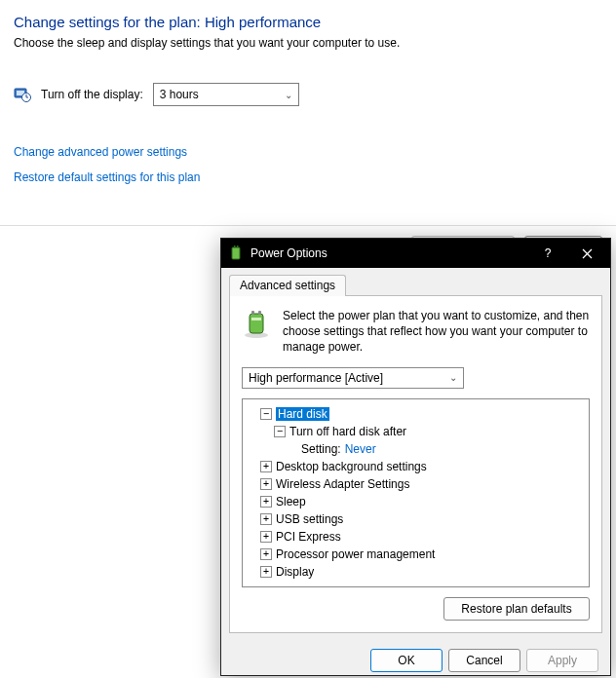  I want to click on tree-item: +Wireless Adapter Settings, so click(415, 484).